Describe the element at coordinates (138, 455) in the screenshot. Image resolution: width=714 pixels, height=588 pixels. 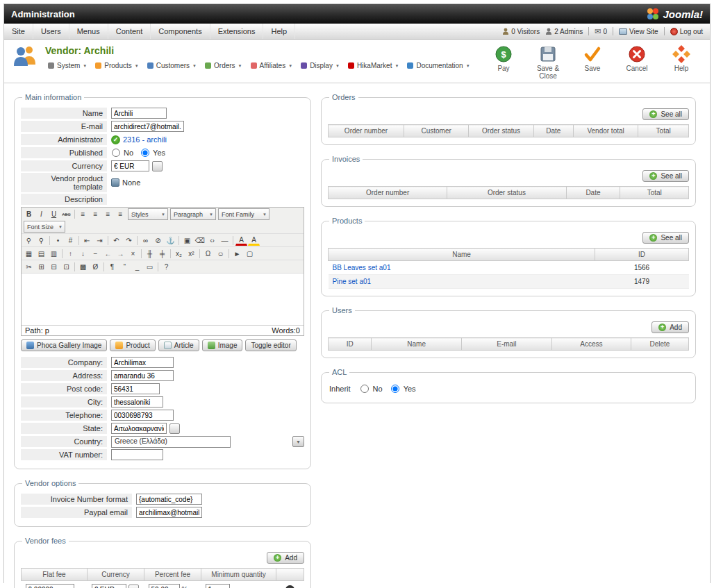
I see `vat-input` at that location.